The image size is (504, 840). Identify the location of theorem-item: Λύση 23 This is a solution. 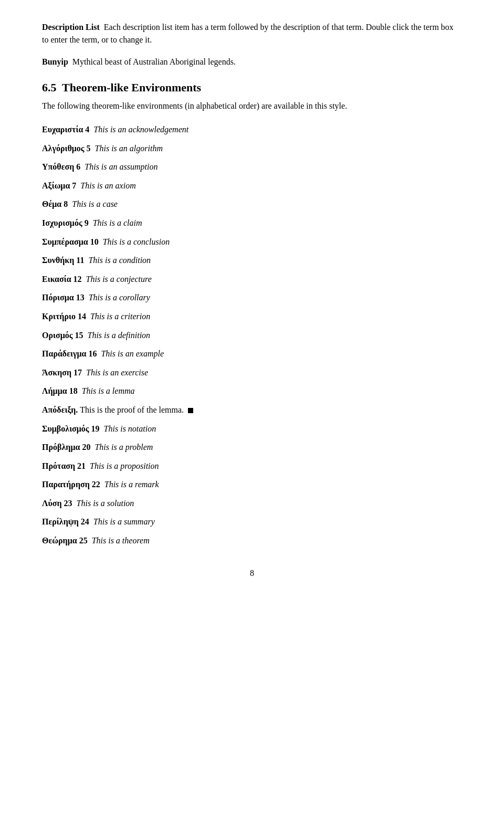
(252, 503).